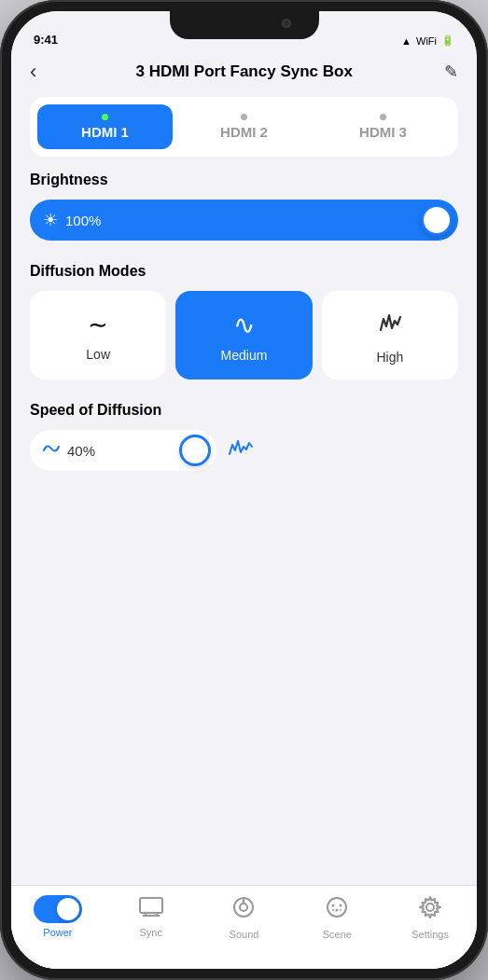 The height and width of the screenshot is (980, 488). I want to click on tab-hdmi1-label: HDMI 1, so click(105, 132).